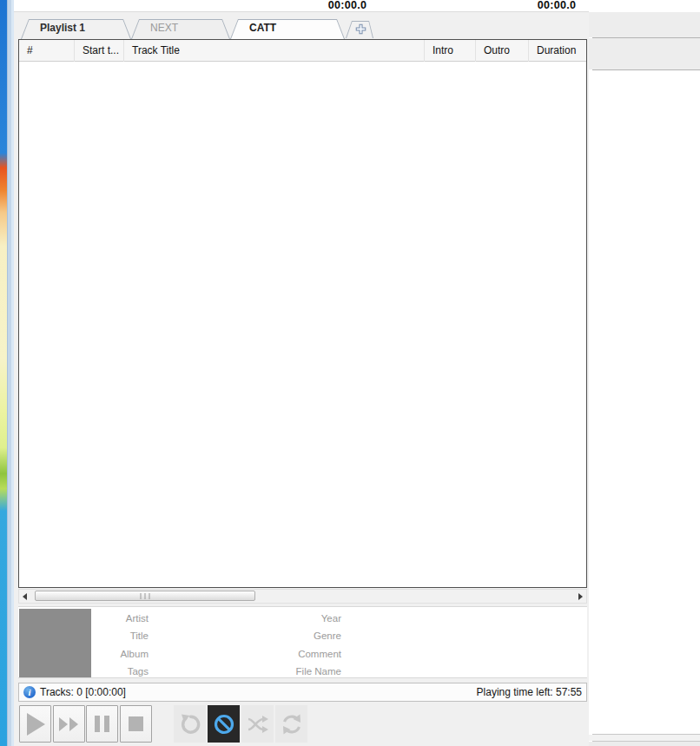 This screenshot has height=746, width=700. What do you see at coordinates (76, 28) in the screenshot?
I see `tab-label: Playlist 1` at bounding box center [76, 28].